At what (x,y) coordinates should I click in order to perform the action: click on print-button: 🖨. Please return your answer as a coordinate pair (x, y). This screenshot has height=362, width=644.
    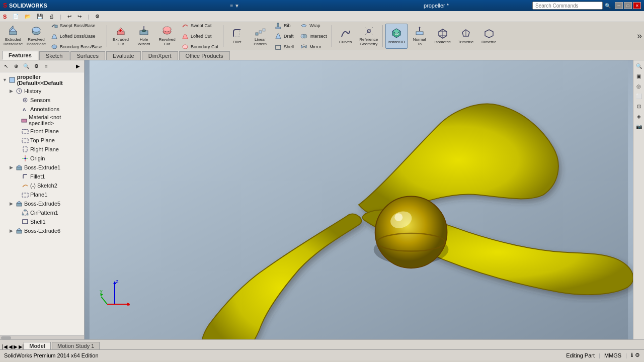
    Looking at the image, I should click on (51, 16).